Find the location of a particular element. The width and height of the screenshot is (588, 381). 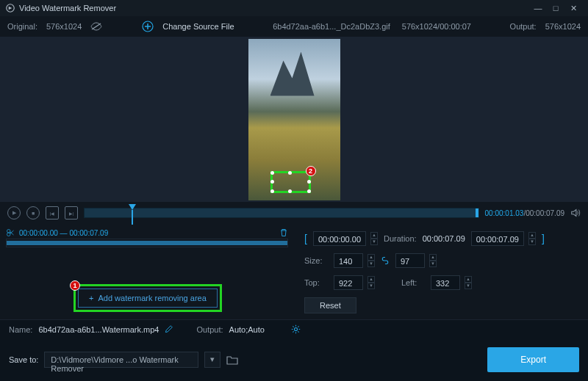

current-time: 00:00:01.03 is located at coordinates (504, 213).